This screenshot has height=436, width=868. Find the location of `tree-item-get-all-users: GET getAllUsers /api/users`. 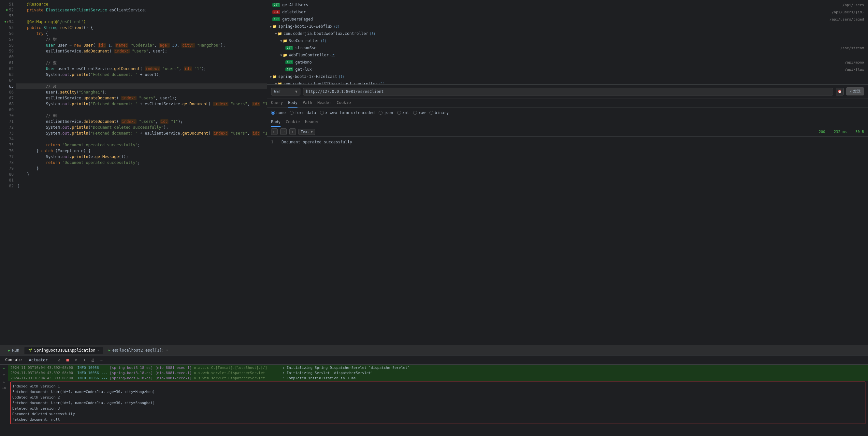

tree-item-get-all-users: GET getAllUsers /api/users is located at coordinates (567, 5).